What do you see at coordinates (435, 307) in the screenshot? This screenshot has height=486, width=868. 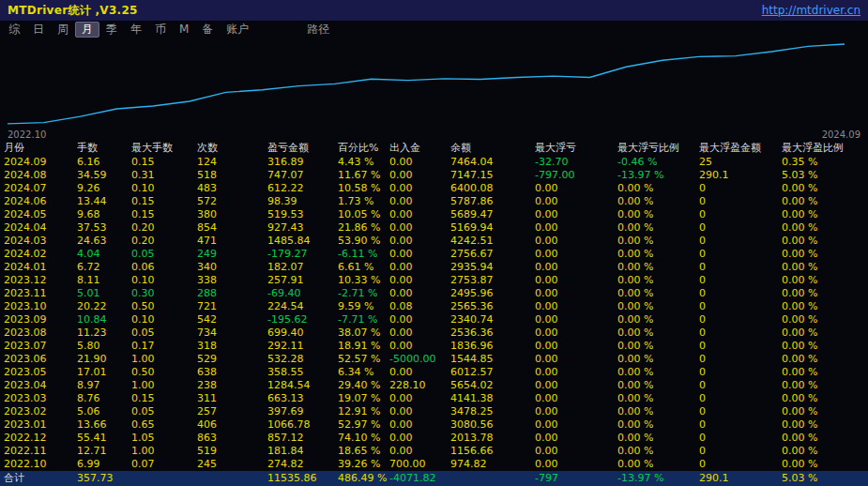 I see `table-row: 2023.1020.220.50721224.549.59 %0.082565.…` at bounding box center [435, 307].